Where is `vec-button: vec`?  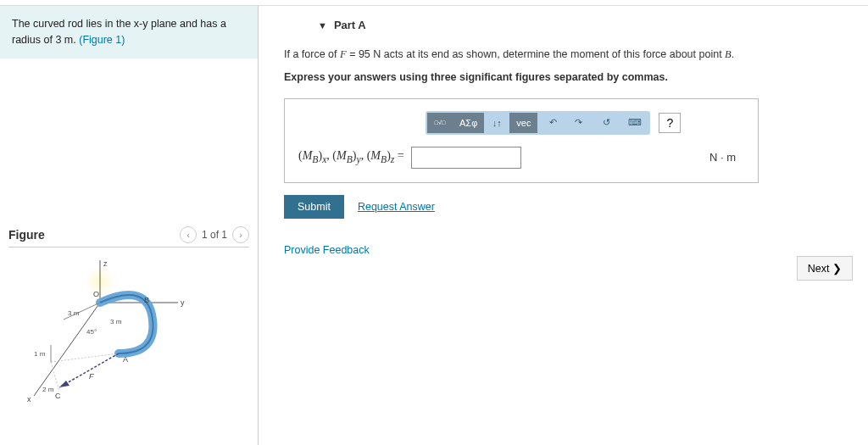
vec-button: vec is located at coordinates (524, 123).